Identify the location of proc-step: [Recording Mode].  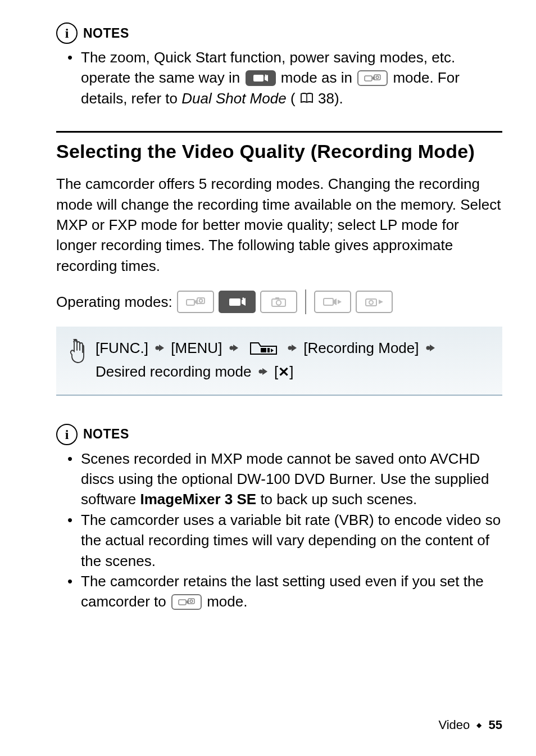
(361, 348).